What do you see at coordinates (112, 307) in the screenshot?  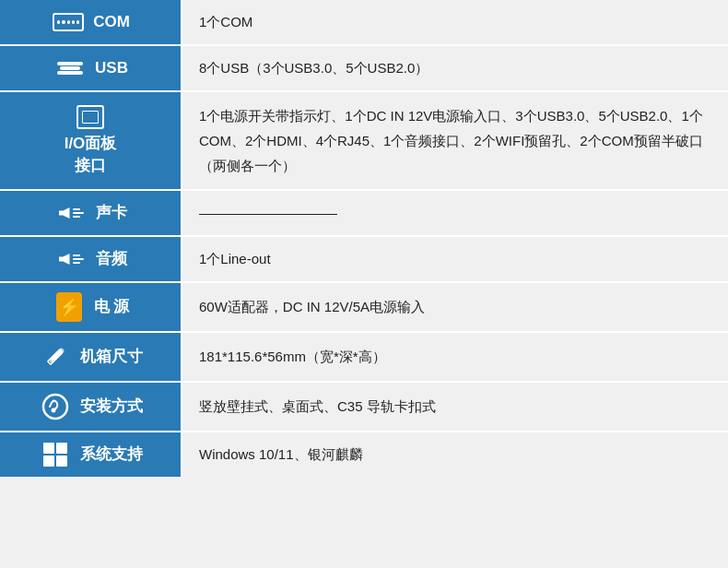 I see `power-label: 电 源` at bounding box center [112, 307].